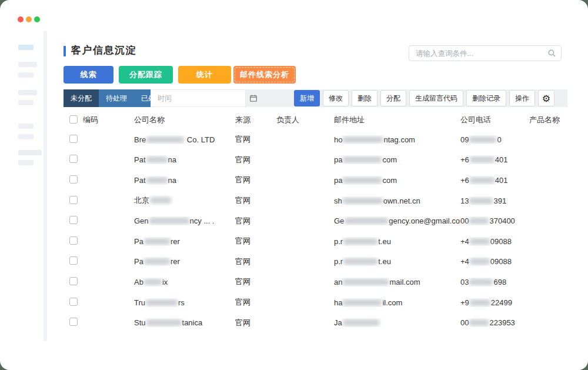 The height and width of the screenshot is (370, 588). Describe the element at coordinates (522, 98) in the screenshot. I see `operate-button: 操作` at that location.